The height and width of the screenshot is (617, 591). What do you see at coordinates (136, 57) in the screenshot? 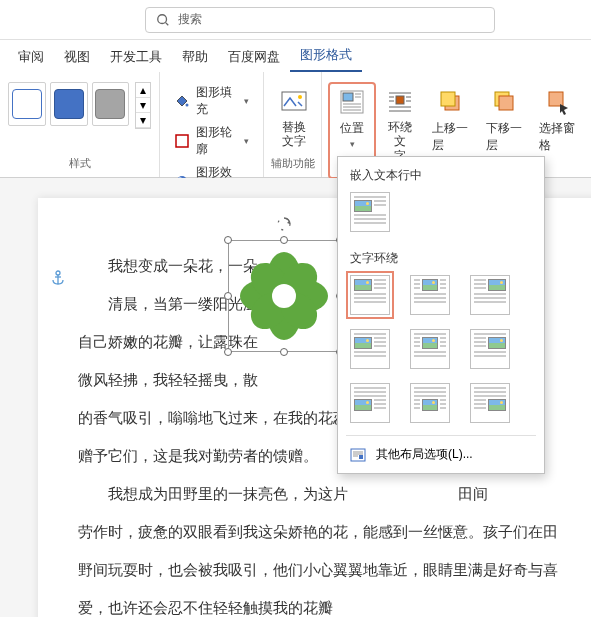
I see `tab-developer: 开发工具` at bounding box center [136, 57].